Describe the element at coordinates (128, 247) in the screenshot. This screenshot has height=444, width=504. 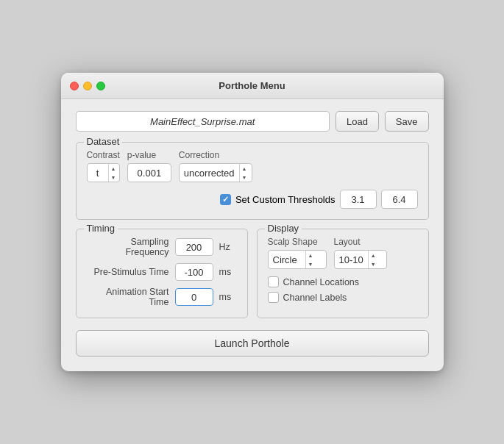
I see `sampling-freq-label: Sampling Frequency` at that location.